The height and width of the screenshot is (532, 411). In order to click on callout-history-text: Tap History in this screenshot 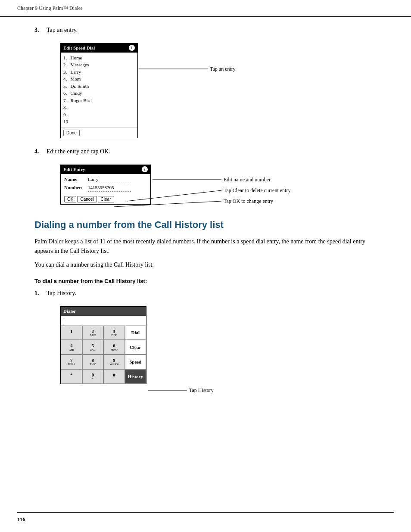, I will do `click(202, 390)`.